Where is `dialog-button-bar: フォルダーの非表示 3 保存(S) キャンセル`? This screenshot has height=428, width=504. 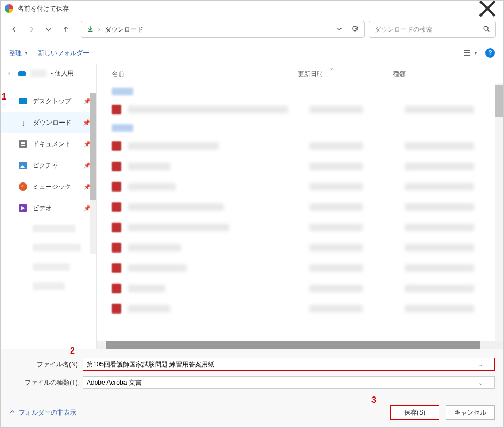
dialog-button-bar: フォルダーの非表示 3 保存(S) キャンセル is located at coordinates (252, 412).